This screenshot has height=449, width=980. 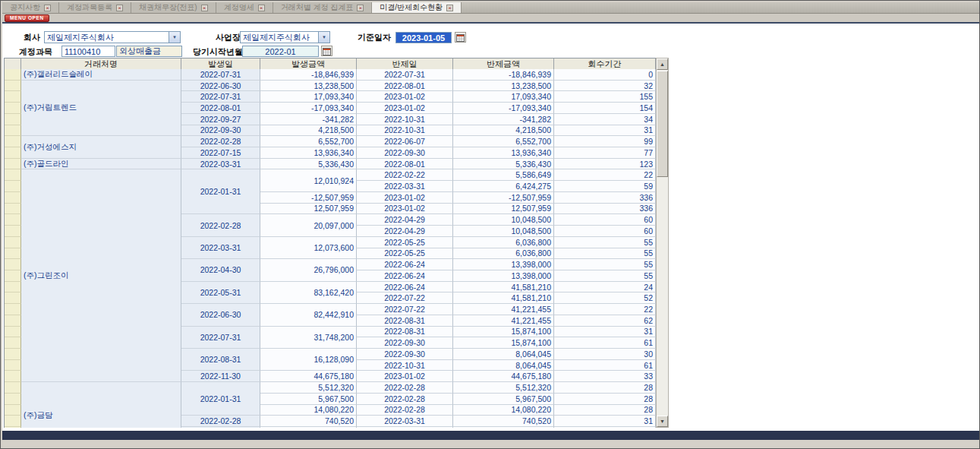 What do you see at coordinates (308, 270) in the screenshot?
I see `occur-amount-cell: 26,796,000` at bounding box center [308, 270].